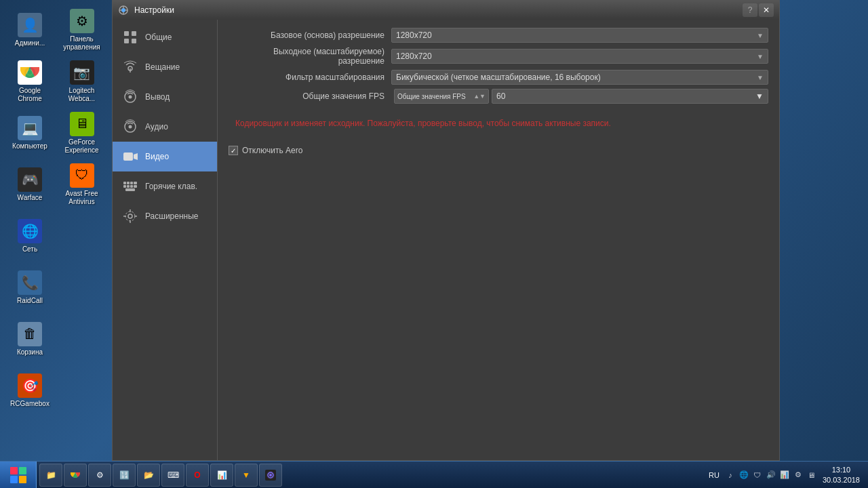 The width and height of the screenshot is (868, 488). Describe the element at coordinates (130, 67) in the screenshot. I see `broadcast-icon` at that location.